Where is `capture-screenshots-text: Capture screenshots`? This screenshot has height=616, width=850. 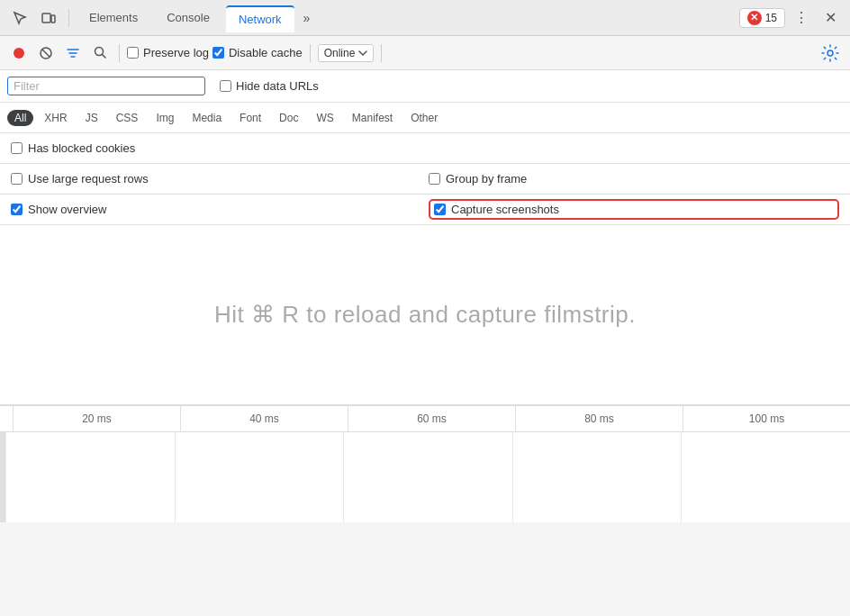
capture-screenshots-text: Capture screenshots is located at coordinates (505, 209).